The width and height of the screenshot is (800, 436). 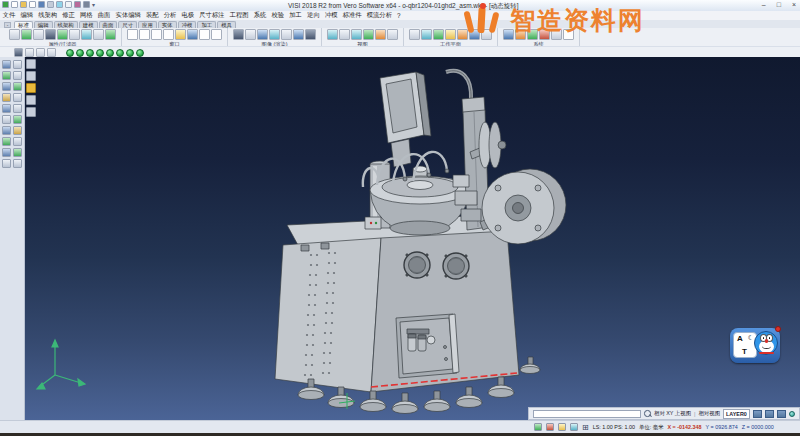 I want to click on wireframe-view-icon, so click(x=250, y=34).